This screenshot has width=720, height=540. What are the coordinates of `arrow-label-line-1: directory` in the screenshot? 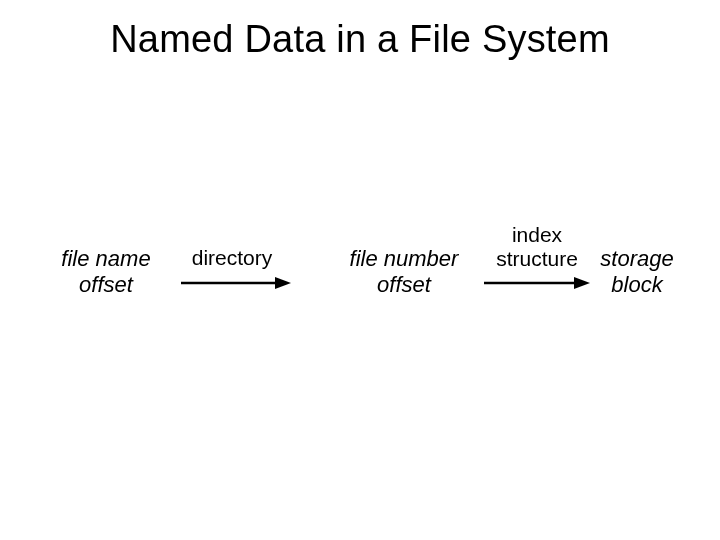 It's located at (232, 258).